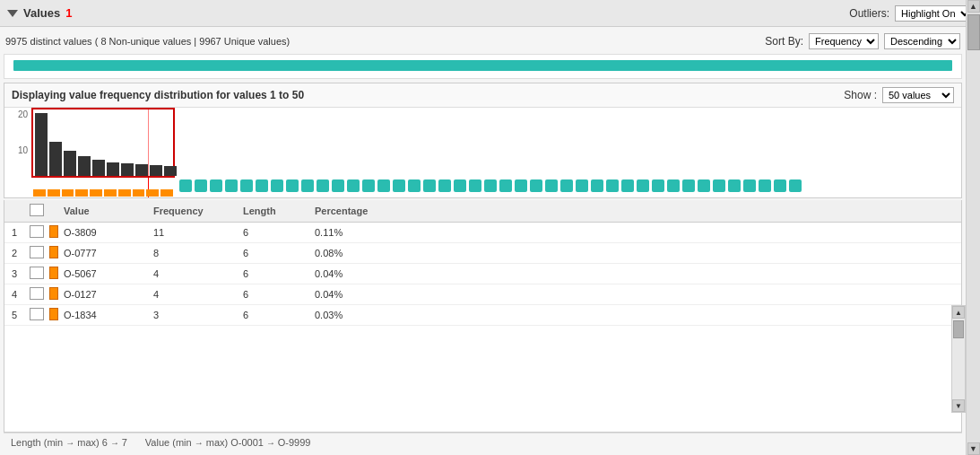 The image size is (980, 455). I want to click on row-len-2: 6, so click(279, 253).